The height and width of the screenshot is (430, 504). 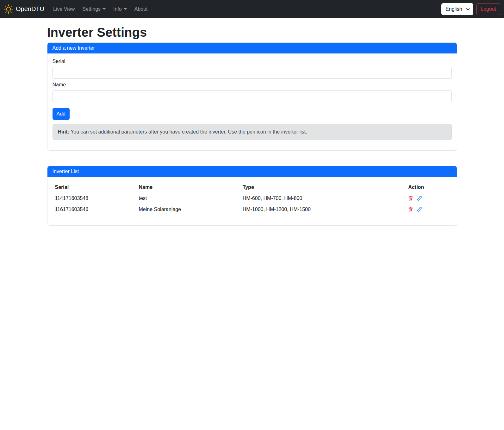 What do you see at coordinates (24, 9) in the screenshot?
I see `brand-link: OpenDTU` at bounding box center [24, 9].